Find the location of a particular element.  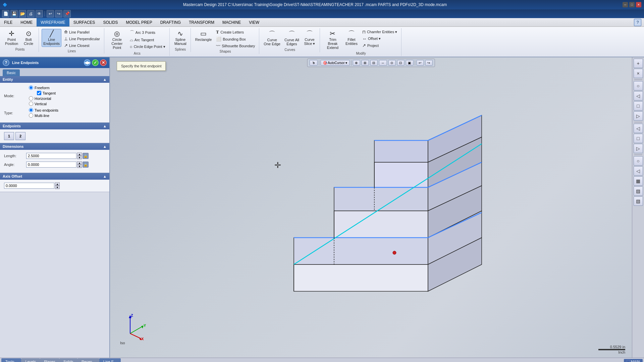

mode-horizontal-radio is located at coordinates (31, 99).